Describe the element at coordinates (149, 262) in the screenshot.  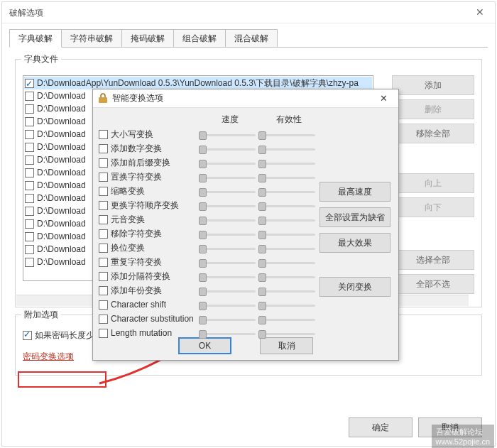
I see `transform-check-item: 重复字符变换` at that location.